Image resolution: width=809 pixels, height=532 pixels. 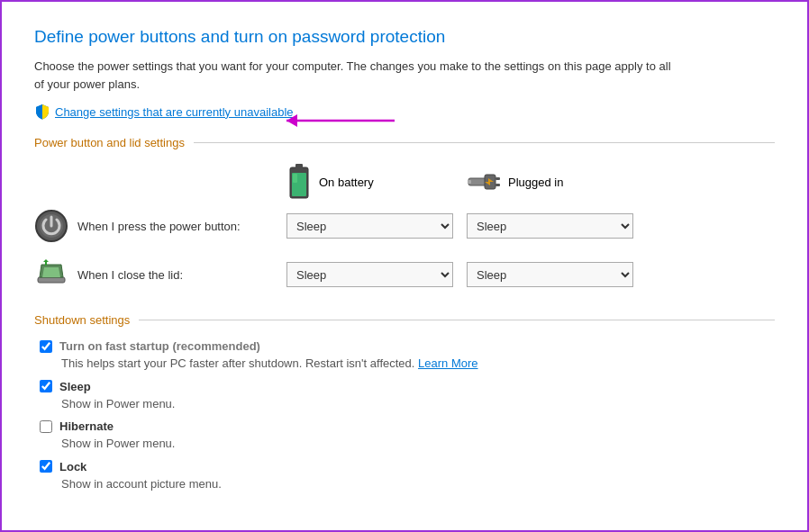 I want to click on fast-startup-checkbox, so click(x=46, y=347).